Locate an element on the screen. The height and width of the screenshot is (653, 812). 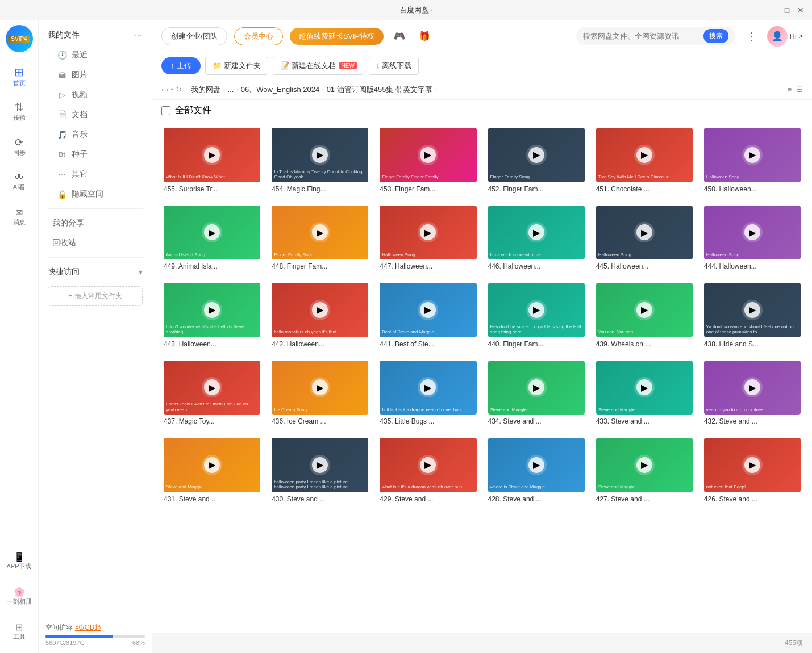
game-icon-button: 🎮 is located at coordinates (399, 36).